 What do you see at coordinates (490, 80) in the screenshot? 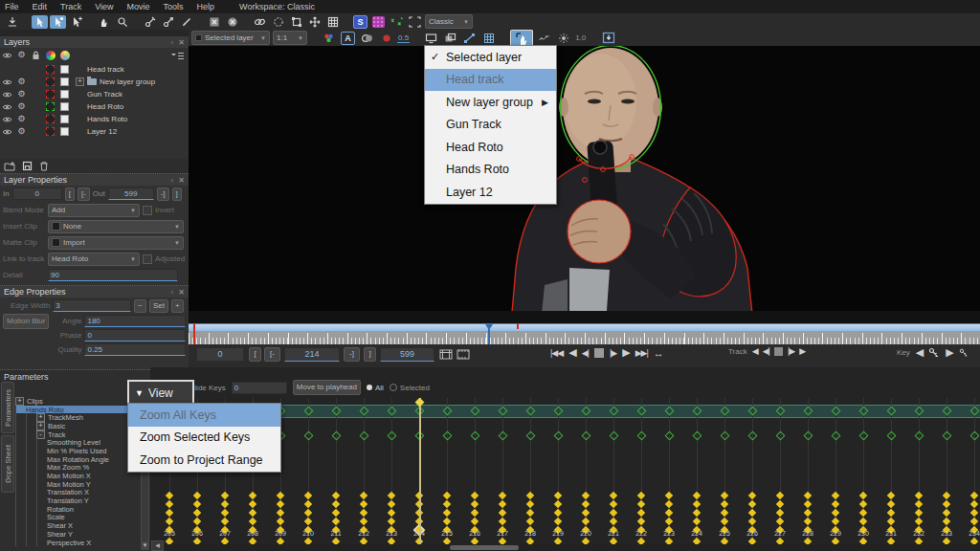
I see `layer-menu-item: Head track` at bounding box center [490, 80].